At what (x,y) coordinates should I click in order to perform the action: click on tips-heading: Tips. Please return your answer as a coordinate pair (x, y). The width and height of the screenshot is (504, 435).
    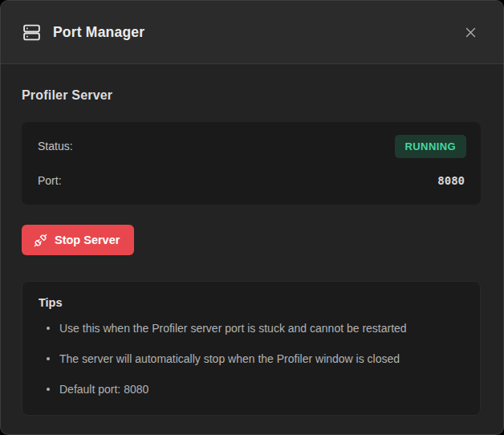
    Looking at the image, I should click on (251, 303).